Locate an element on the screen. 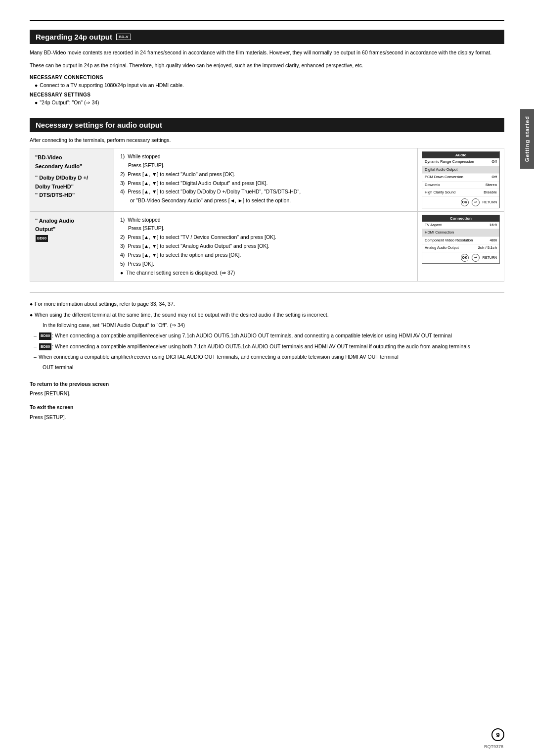  note-5: When connecting a compatible amplifier/r… is located at coordinates (267, 357).